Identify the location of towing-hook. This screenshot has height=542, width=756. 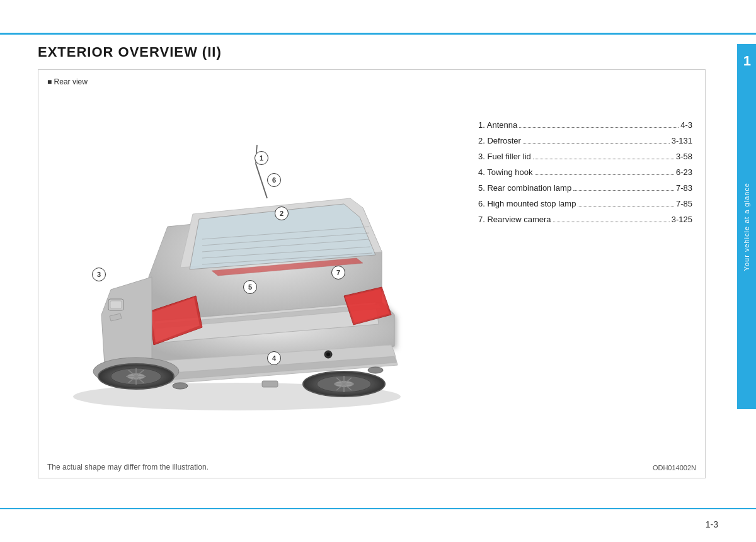
(270, 384).